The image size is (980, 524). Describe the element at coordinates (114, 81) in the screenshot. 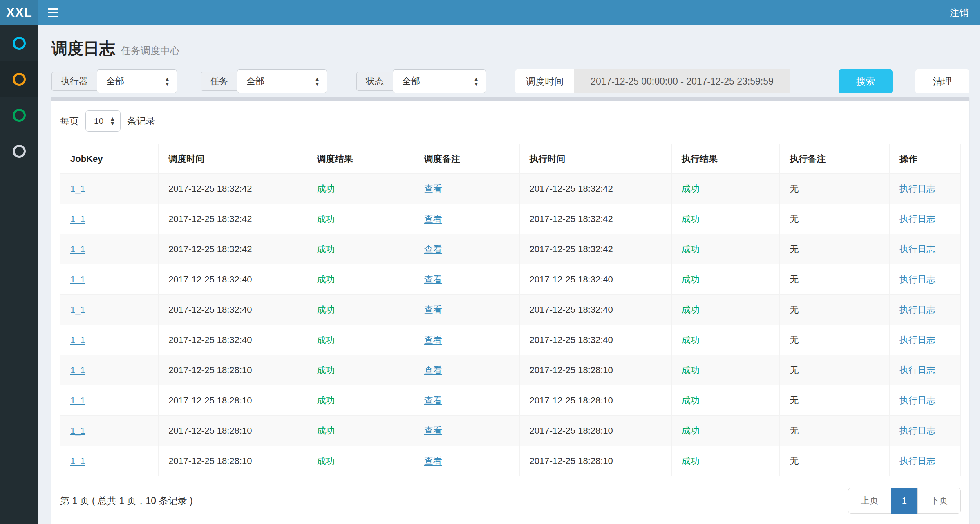

I see `executor-filter-group: 执行器 全部 ▲▼` at that location.